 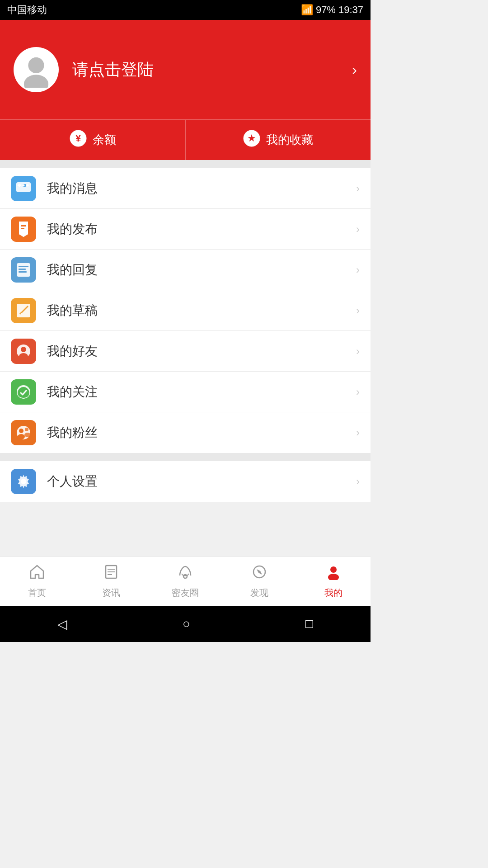 What do you see at coordinates (202, 392) in the screenshot?
I see `follow-label: 我的关注` at bounding box center [202, 392].